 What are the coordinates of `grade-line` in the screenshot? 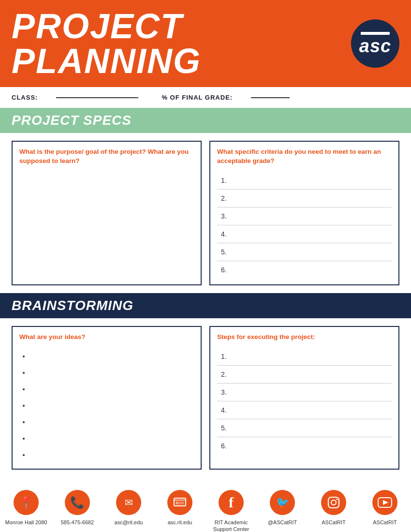 It's located at (270, 98).